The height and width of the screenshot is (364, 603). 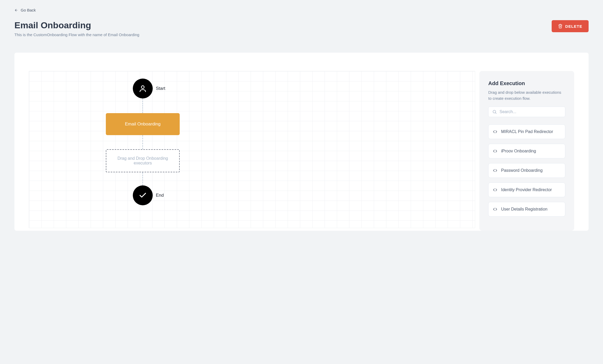 What do you see at coordinates (527, 132) in the screenshot?
I see `execution-item-label: MIRACL Pin Pad Redirector` at bounding box center [527, 132].